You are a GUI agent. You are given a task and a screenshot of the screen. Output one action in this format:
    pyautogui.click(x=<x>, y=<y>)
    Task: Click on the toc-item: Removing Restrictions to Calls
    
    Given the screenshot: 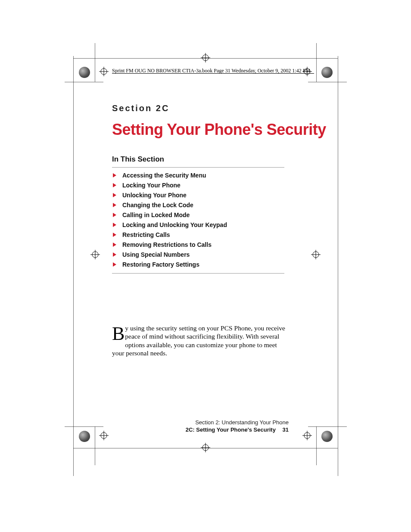 What is the action you would take?
    pyautogui.click(x=198, y=245)
    